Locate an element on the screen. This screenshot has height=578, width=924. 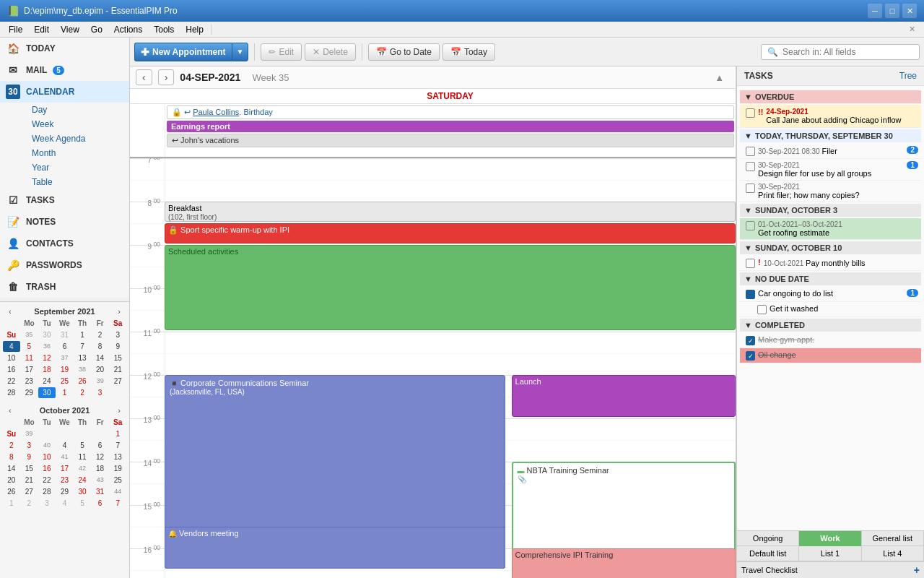
cal-day: 24 is located at coordinates (82, 480).